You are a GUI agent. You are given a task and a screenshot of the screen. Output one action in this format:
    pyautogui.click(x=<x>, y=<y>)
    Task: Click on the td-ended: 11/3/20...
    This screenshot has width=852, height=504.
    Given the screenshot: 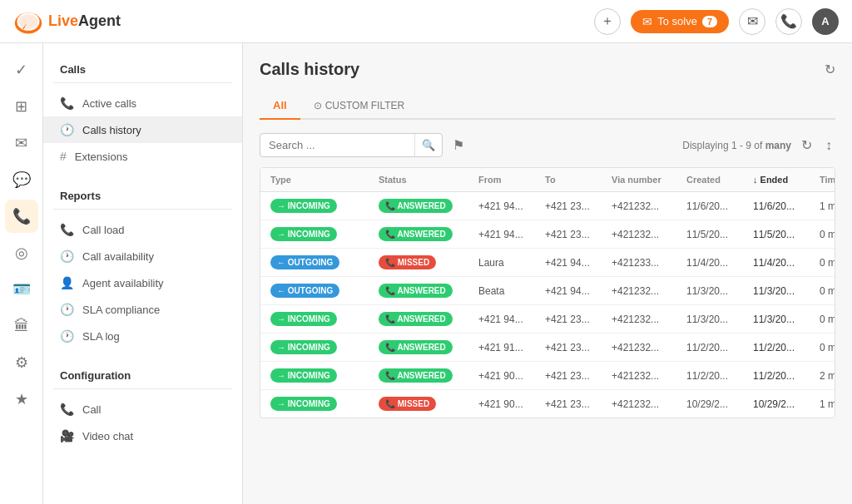 What is the action you would take?
    pyautogui.click(x=786, y=291)
    